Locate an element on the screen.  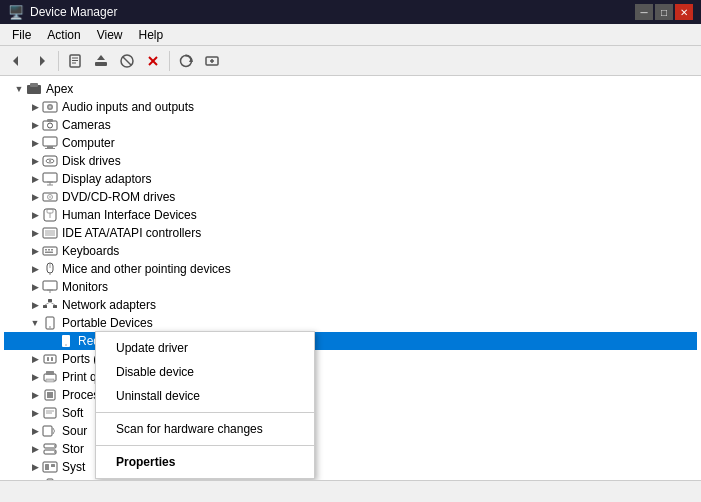
forward-button is located at coordinates (42, 61).